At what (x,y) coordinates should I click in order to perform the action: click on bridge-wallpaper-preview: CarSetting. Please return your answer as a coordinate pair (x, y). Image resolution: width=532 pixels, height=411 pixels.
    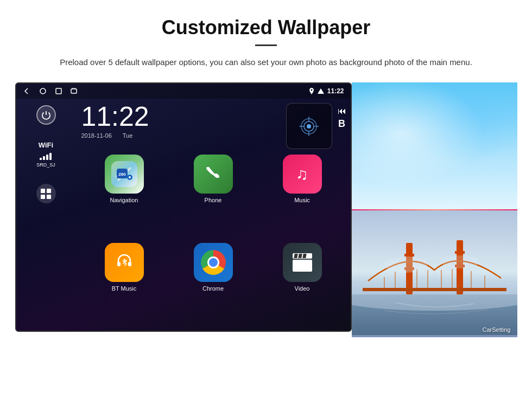
    Looking at the image, I should click on (434, 274).